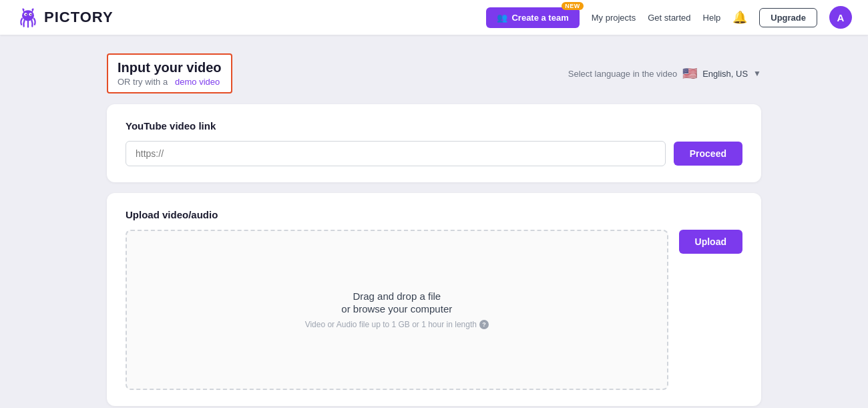  Describe the element at coordinates (484, 325) in the screenshot. I see `help-icon: ?` at that location.